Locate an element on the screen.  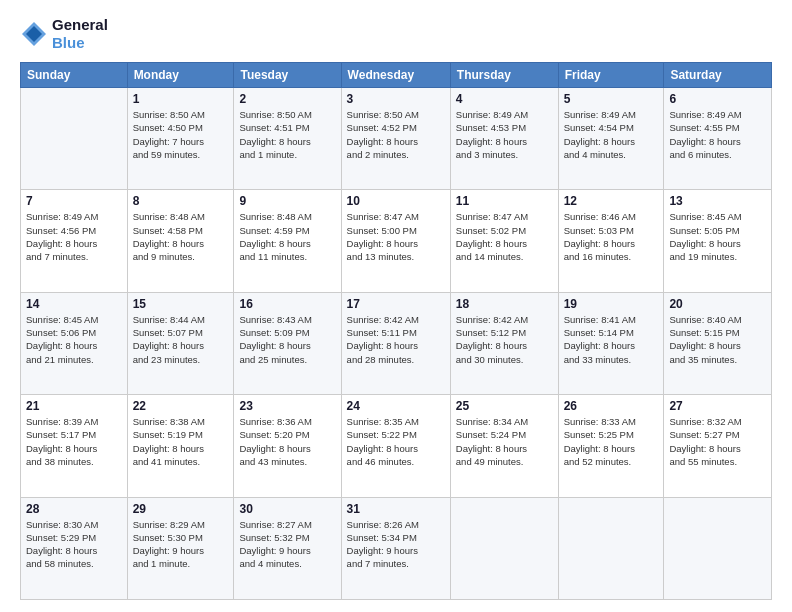
day-info: Sunrise: 8:48 AM Sunset: 4:58 PM Dayligh… is located at coordinates (181, 236).